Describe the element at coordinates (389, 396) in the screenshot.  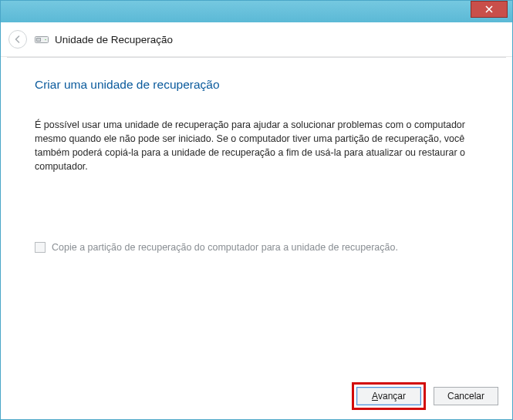
I see `next-button: Avançar` at that location.